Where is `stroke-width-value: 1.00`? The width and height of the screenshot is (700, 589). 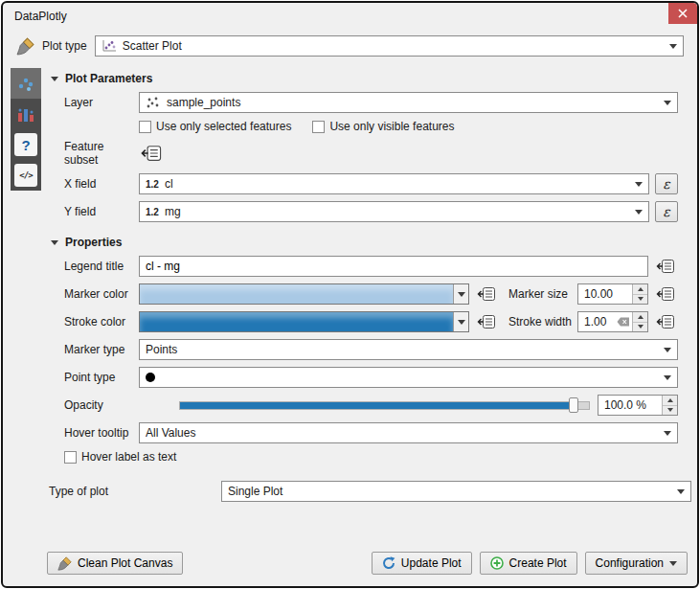 stroke-width-value: 1.00 is located at coordinates (598, 322).